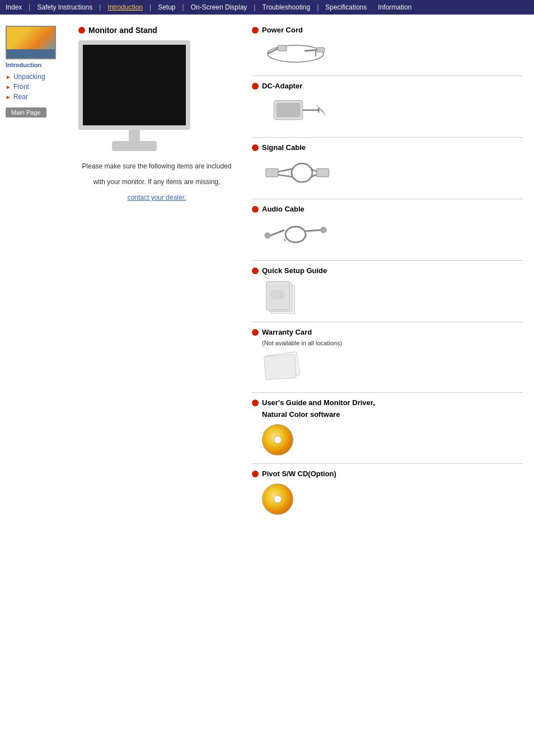  I want to click on bullet-pivot-sw-cd, so click(255, 474).